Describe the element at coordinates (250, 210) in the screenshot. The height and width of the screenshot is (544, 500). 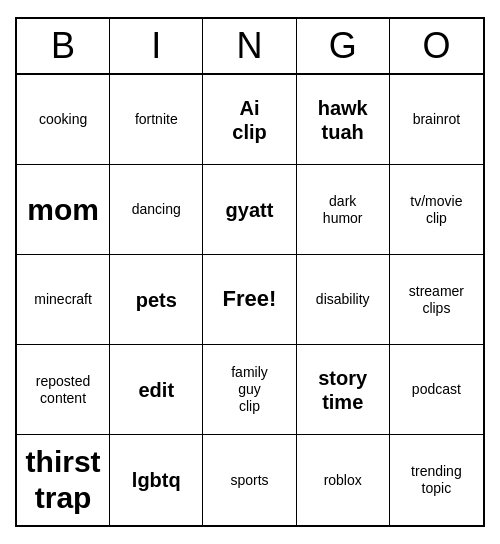
I see `bingo-cell-7: gyatt` at that location.